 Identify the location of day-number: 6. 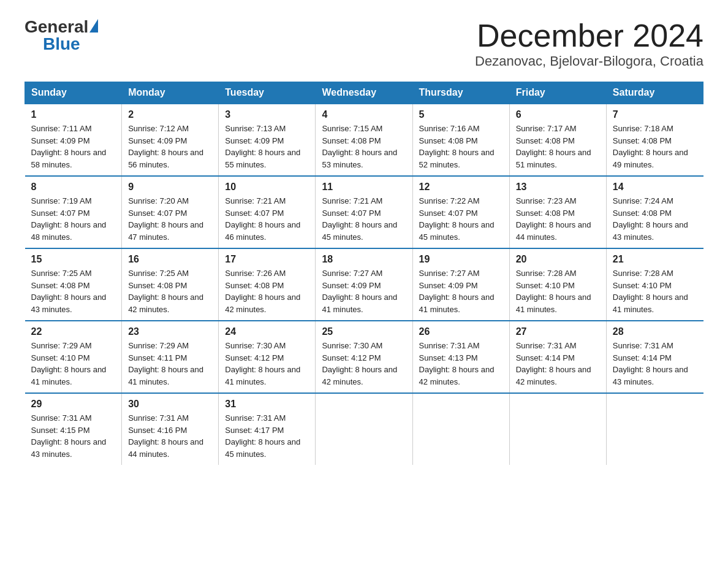
(558, 115).